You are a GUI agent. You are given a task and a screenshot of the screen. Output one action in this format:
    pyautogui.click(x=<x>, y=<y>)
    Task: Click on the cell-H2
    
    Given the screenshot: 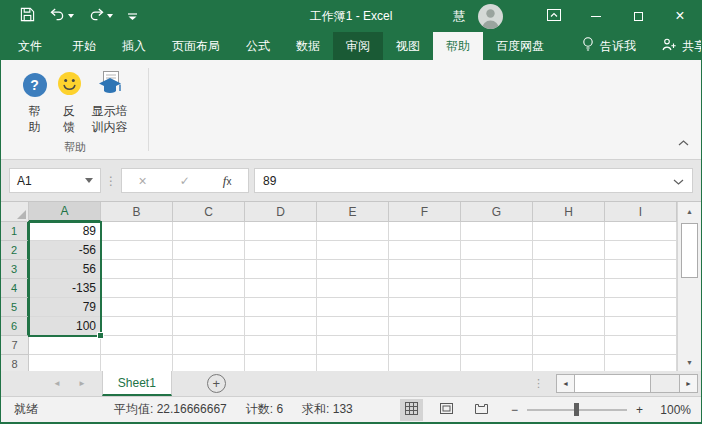 What is the action you would take?
    pyautogui.click(x=569, y=250)
    